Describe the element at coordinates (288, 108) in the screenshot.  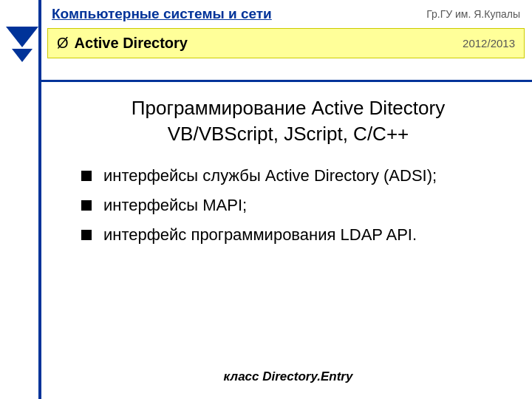
I see `main-heading: Программирование Active Ditectory` at that location.